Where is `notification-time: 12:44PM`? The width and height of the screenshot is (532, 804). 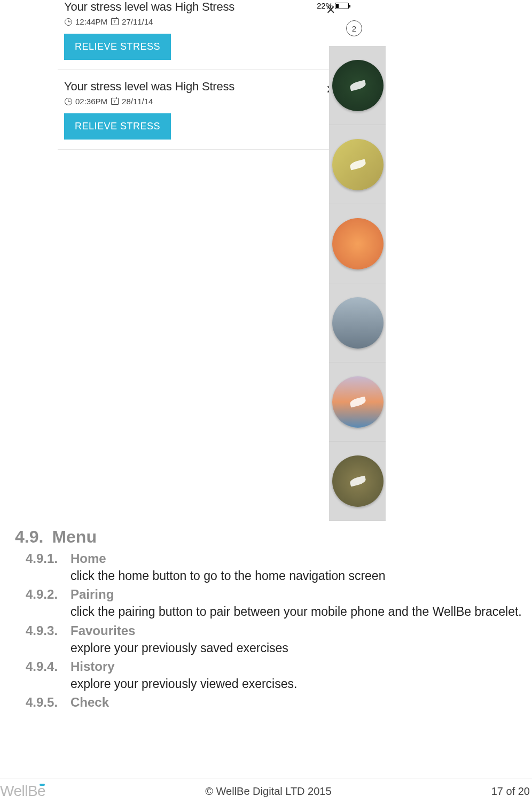
notification-time: 12:44PM is located at coordinates (91, 21).